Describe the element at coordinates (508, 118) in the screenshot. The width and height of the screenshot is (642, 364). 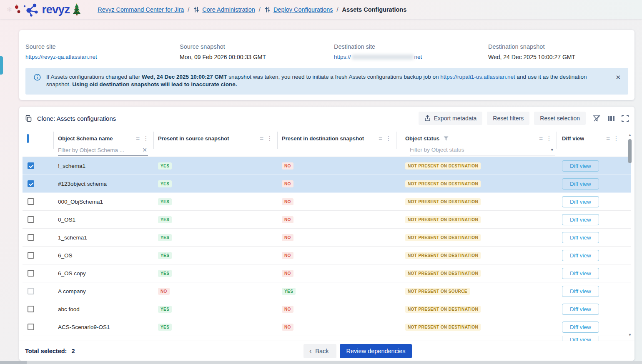
I see `reset-filters-button: Reset filters` at that location.